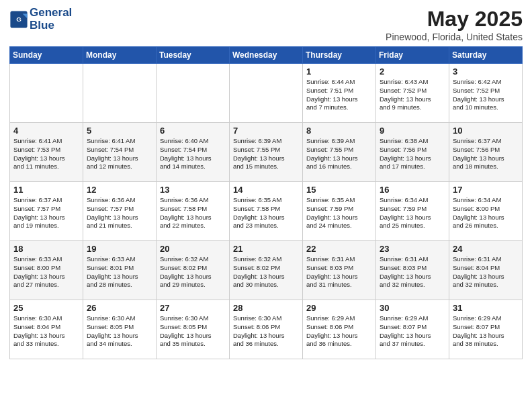 Image resolution: width=532 pixels, height=411 pixels. I want to click on weekday-row: SundayMondayTuesdayWednesdayThursdayFrid…, so click(266, 55).